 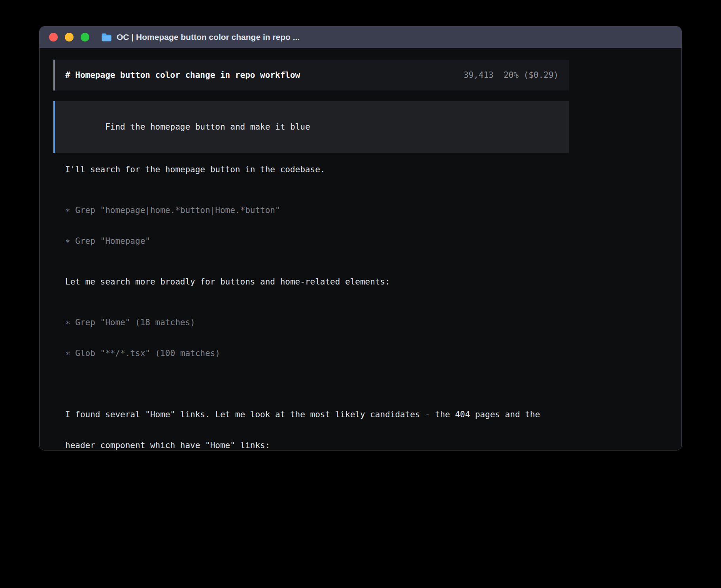 What do you see at coordinates (317, 282) in the screenshot?
I see `assistant-paragraph: Let me search more broadly for buttons a…` at bounding box center [317, 282].